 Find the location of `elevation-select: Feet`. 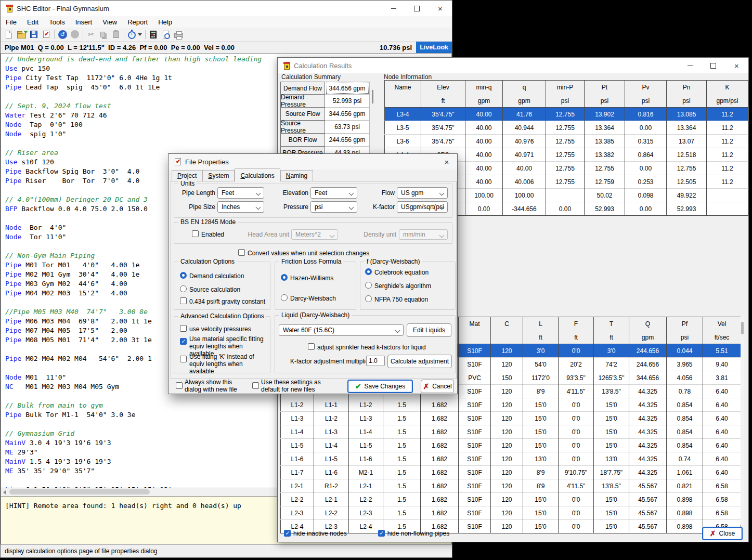

elevation-select: Feet is located at coordinates (334, 193).